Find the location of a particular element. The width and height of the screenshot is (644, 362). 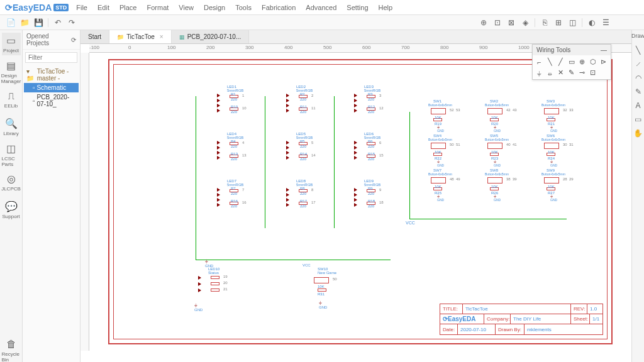

project-tree: ▾ 📁 TicTacToe - master - ▫ Schematic ▫ P… is located at coordinates (52, 88).